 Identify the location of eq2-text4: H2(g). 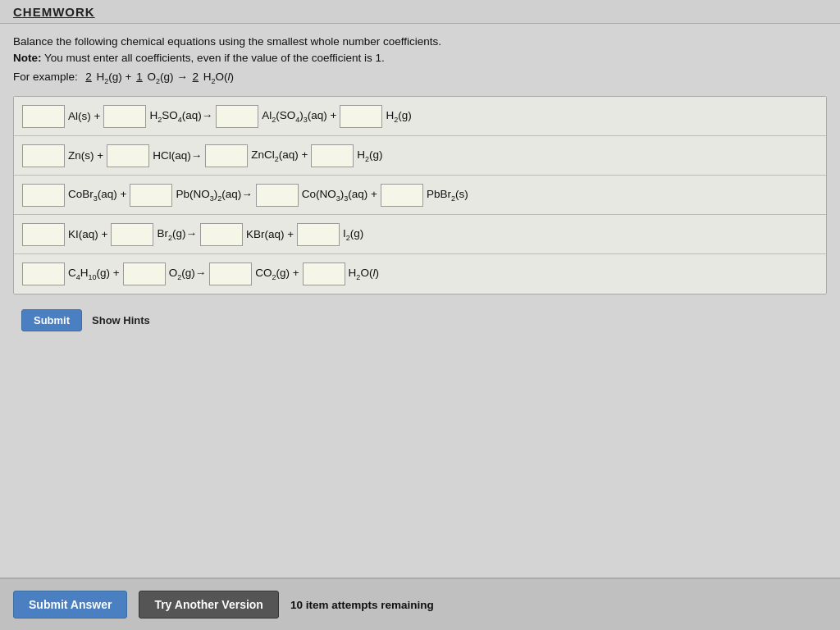
(369, 156).